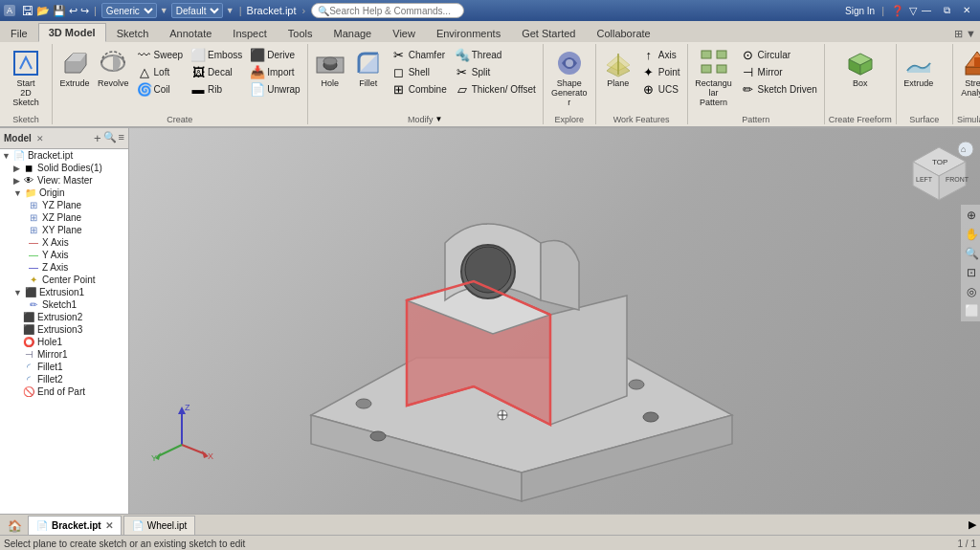 The image size is (980, 550). I want to click on project-dropdown: Generic, so click(129, 11).